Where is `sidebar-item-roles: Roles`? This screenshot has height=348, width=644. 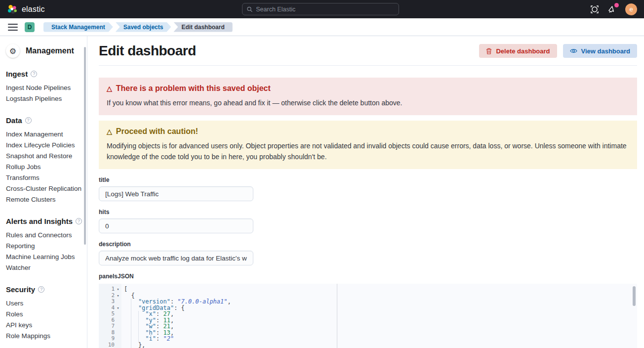 sidebar-item-roles: Roles is located at coordinates (46, 314).